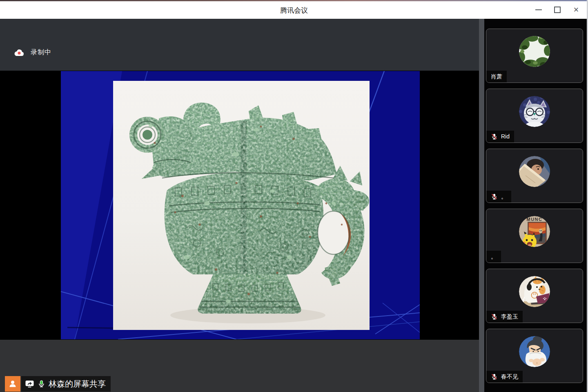 The image size is (588, 392). What do you see at coordinates (539, 10) in the screenshot?
I see `minimize-button` at bounding box center [539, 10].